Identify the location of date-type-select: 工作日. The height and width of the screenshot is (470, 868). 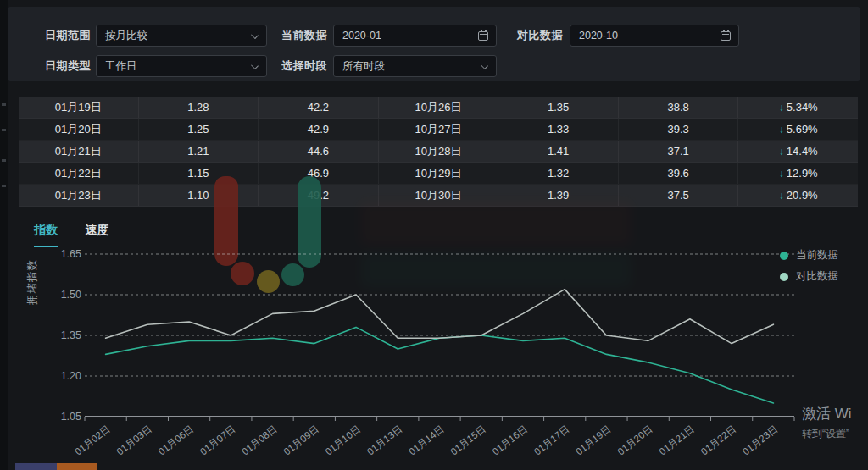
(181, 66).